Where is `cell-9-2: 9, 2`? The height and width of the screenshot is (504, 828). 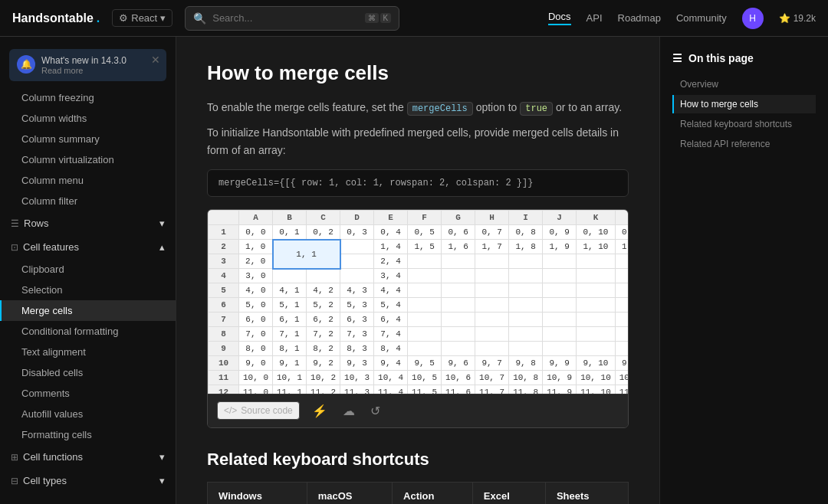
cell-9-2: 9, 2 is located at coordinates (324, 363).